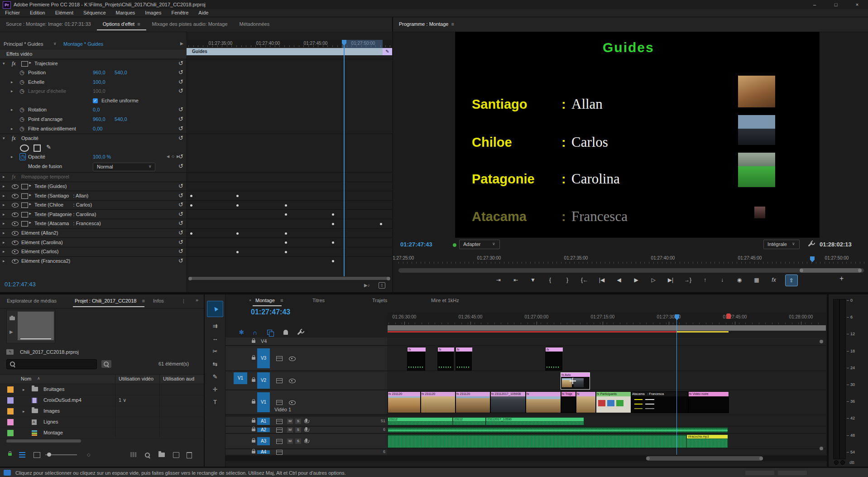 Image resolution: width=868 pixels, height=477 pixels. Describe the element at coordinates (821, 342) in the screenshot. I see `timeline-v-scroll-handle-top` at that location.